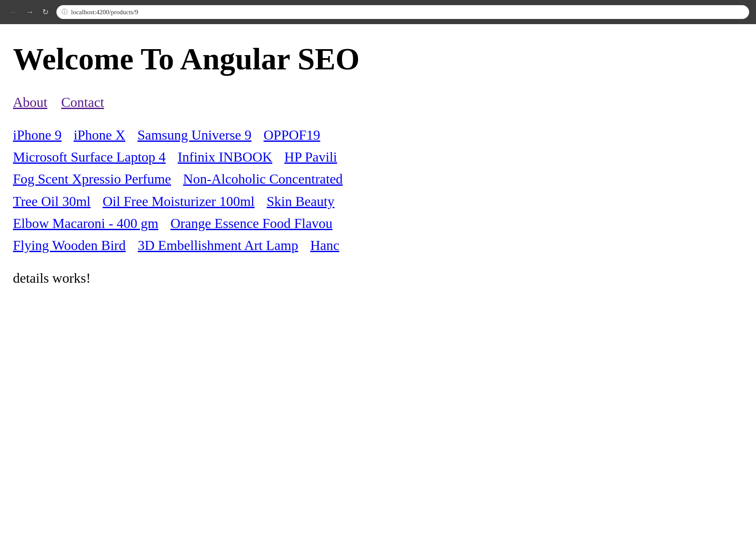  I want to click on product-link-iphone9: iPhone 9, so click(37, 135).